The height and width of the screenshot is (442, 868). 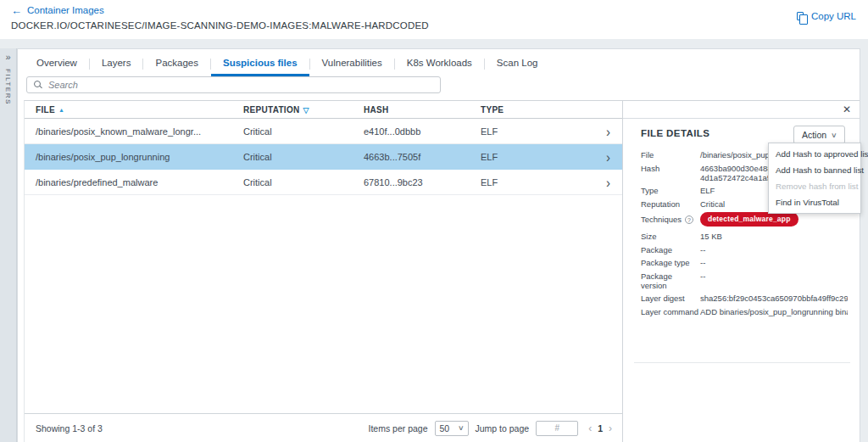 What do you see at coordinates (774, 299) in the screenshot?
I see `field-value: sha256:bf29c0453ca650970bbfa49ff9c292d10…` at bounding box center [774, 299].